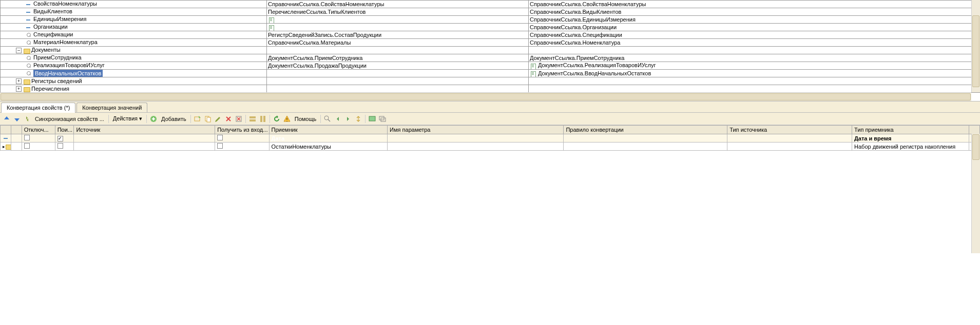  Describe the element at coordinates (16, 130) in the screenshot. I see `header-expand` at that location.